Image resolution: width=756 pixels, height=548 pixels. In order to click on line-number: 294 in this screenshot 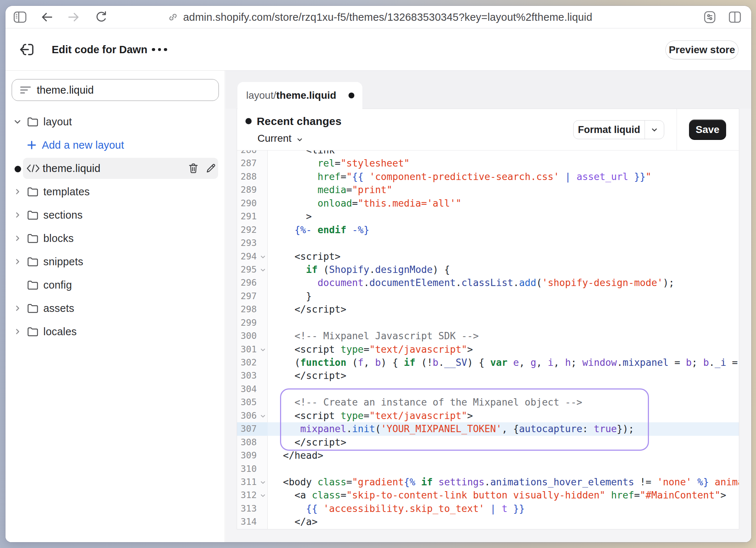, I will do `click(252, 257)`.